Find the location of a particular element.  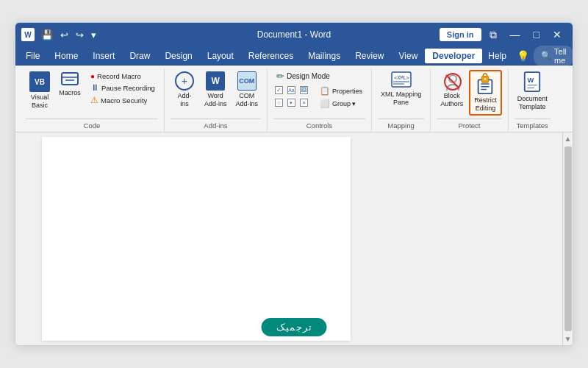

ctrl-check1: ✓ is located at coordinates (279, 90).